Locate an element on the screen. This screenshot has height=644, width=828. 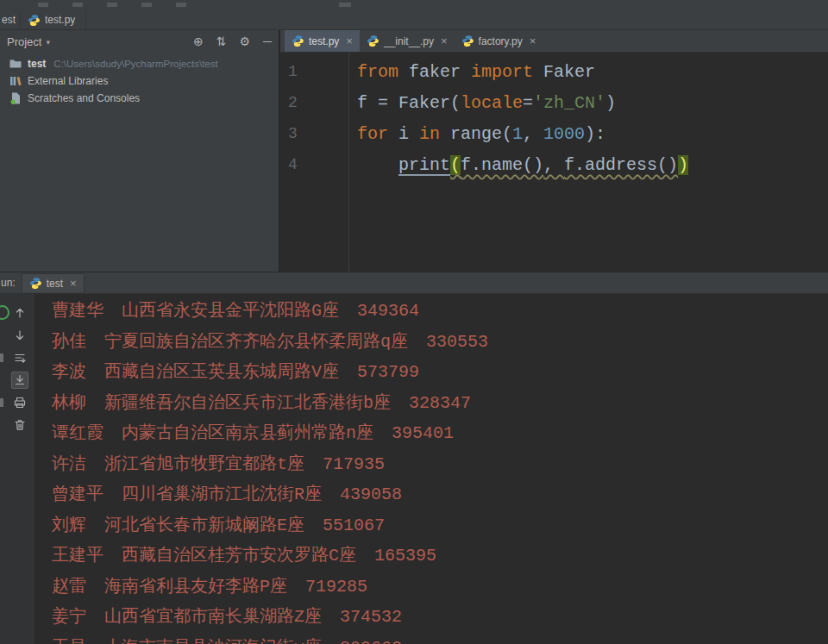
breadcrumb-project: est is located at coordinates (10, 20).